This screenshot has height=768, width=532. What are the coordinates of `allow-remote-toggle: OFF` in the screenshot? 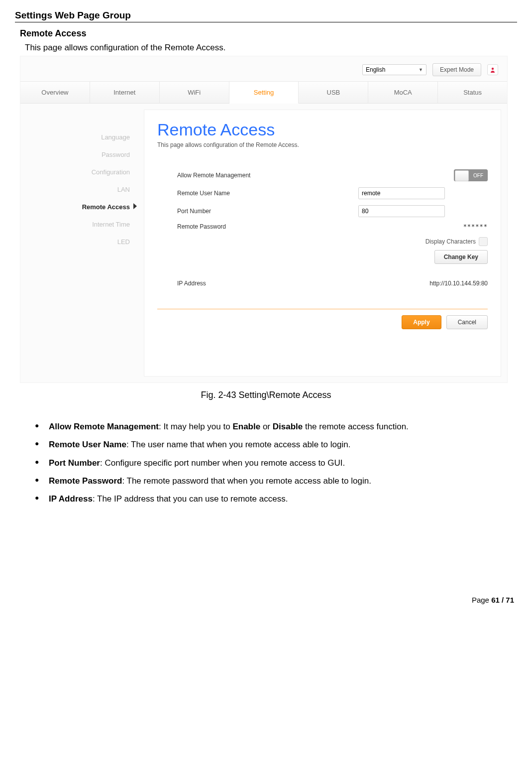 It's located at (471, 175).